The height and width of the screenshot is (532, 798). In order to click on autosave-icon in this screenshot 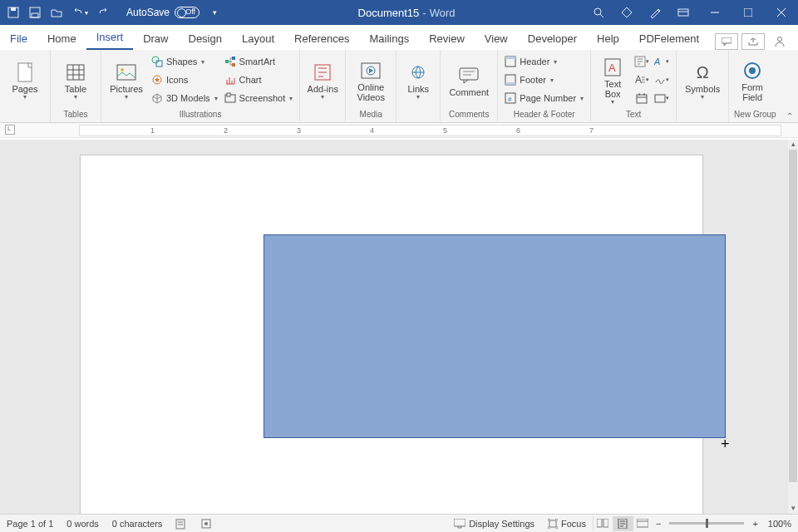, I will do `click(13, 12)`.